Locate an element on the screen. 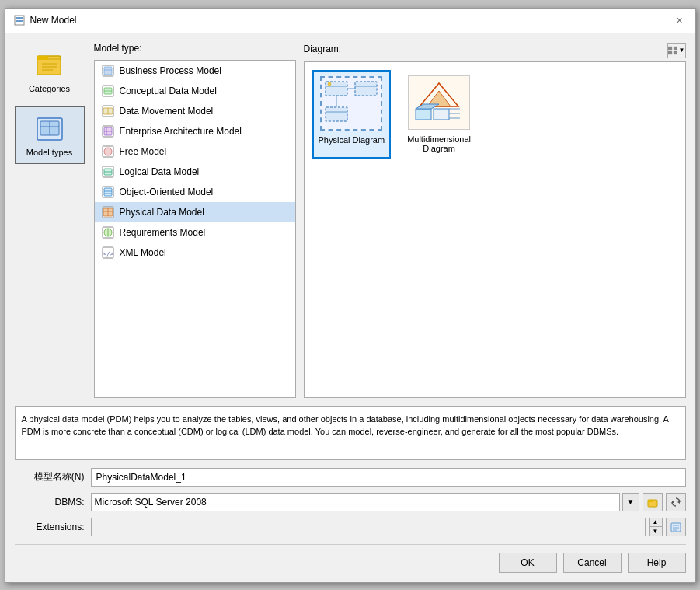 Image resolution: width=700 pixels, height=590 pixels. ok-button: OK is located at coordinates (528, 563).